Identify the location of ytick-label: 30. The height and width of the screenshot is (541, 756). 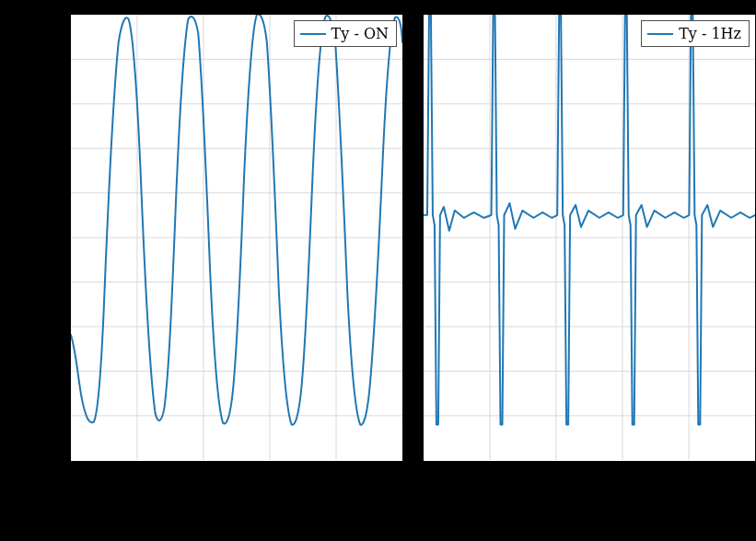
(52, 105).